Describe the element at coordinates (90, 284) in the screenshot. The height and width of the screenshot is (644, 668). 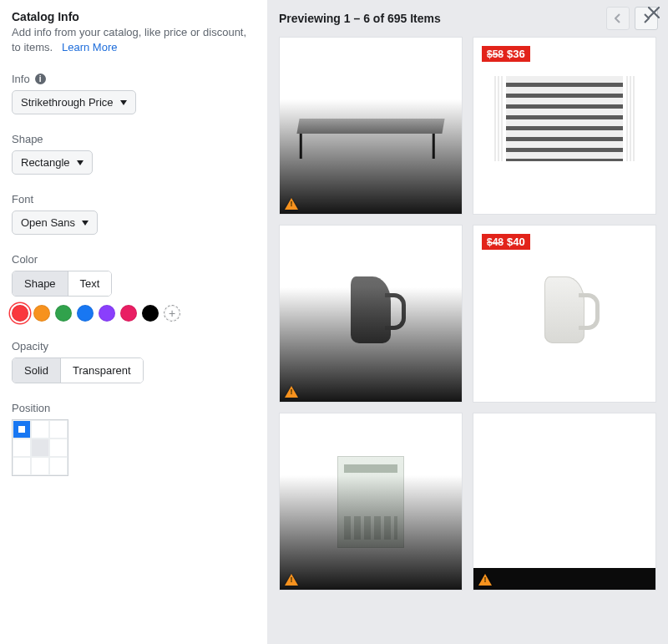
I see `color-tab-text: Text` at that location.